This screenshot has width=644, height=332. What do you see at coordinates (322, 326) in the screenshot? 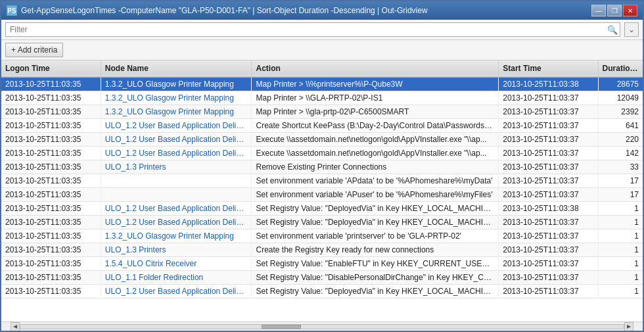
I see `horizontal-scrollbar: ◀ ▶` at bounding box center [322, 326].